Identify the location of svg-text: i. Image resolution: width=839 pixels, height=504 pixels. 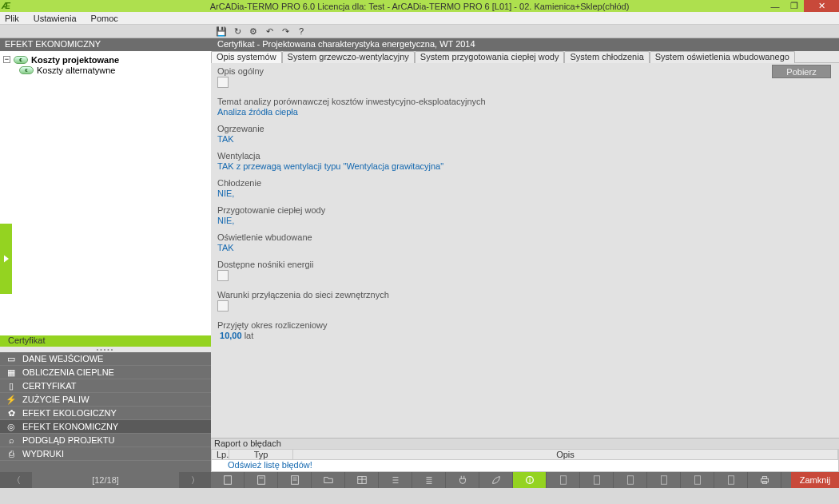
(529, 479).